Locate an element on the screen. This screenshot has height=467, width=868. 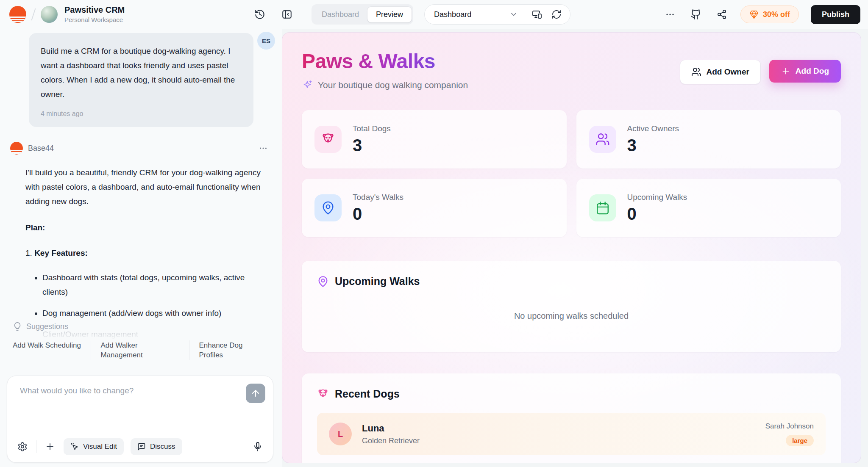
plan-list-title: Key Features: is located at coordinates (61, 253).